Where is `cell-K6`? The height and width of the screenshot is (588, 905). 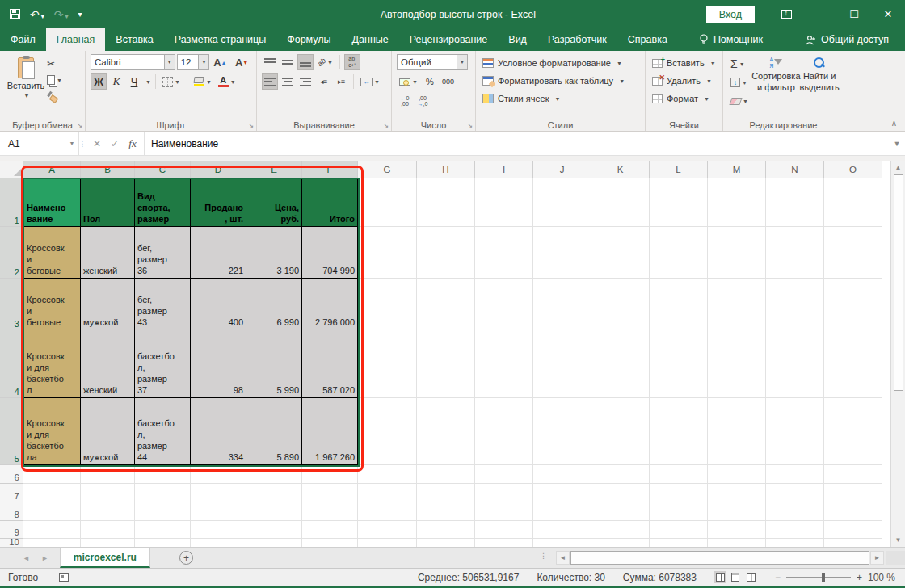 cell-K6 is located at coordinates (621, 475).